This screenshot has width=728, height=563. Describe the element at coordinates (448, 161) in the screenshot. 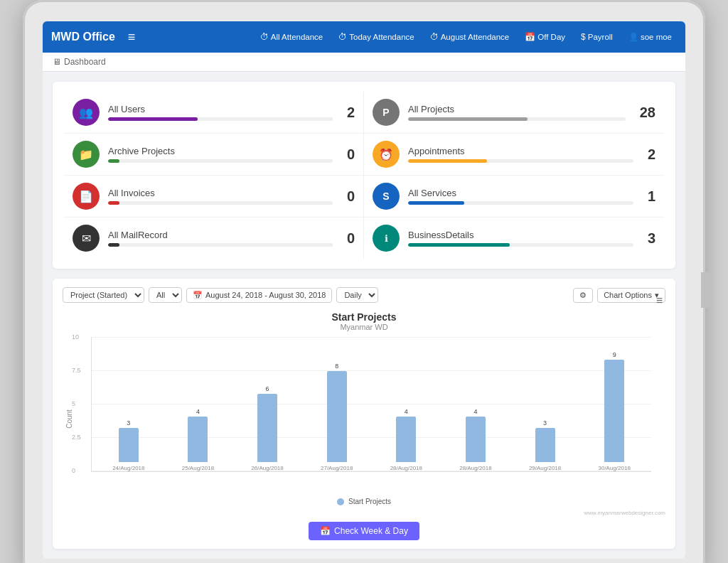

I see `appointments-bar` at that location.